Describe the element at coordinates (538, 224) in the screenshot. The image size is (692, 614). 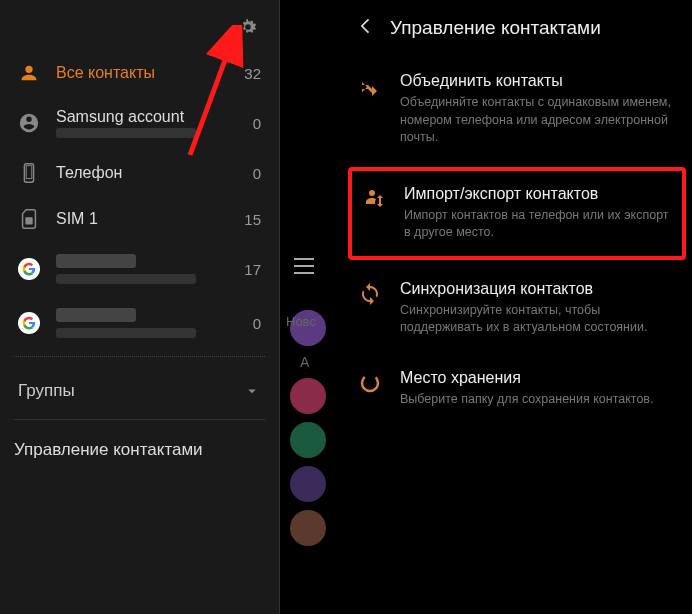
I see `option-desc: Импорт контактов на телефон или их экспо…` at that location.